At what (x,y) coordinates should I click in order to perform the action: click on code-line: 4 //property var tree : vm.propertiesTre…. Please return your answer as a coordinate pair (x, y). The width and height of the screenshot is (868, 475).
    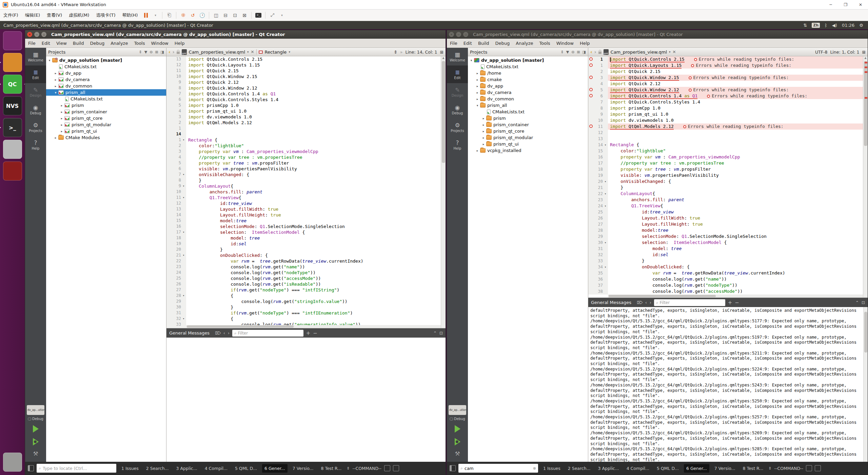
    Looking at the image, I should click on (304, 157).